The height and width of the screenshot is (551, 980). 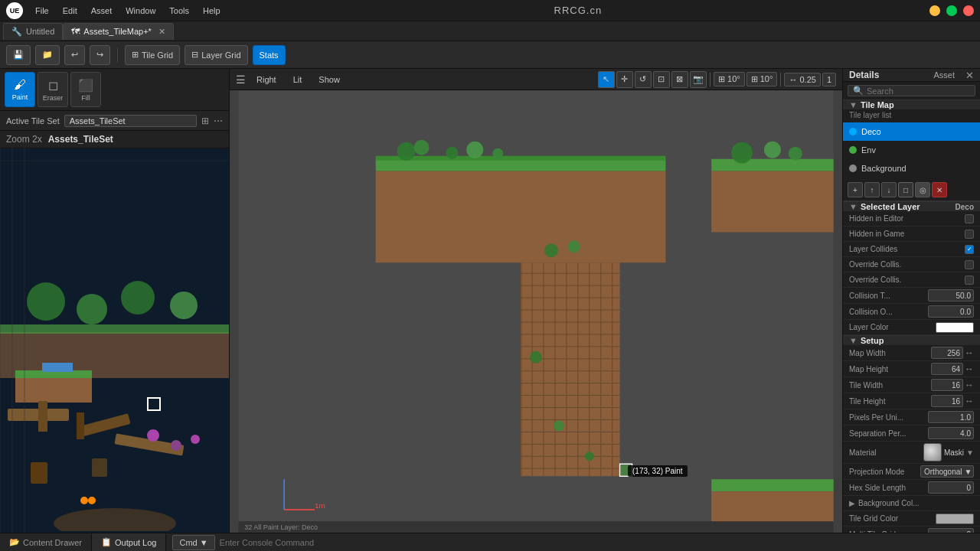 What do you see at coordinates (270, 55) in the screenshot?
I see `stats-button: Stats` at bounding box center [270, 55].